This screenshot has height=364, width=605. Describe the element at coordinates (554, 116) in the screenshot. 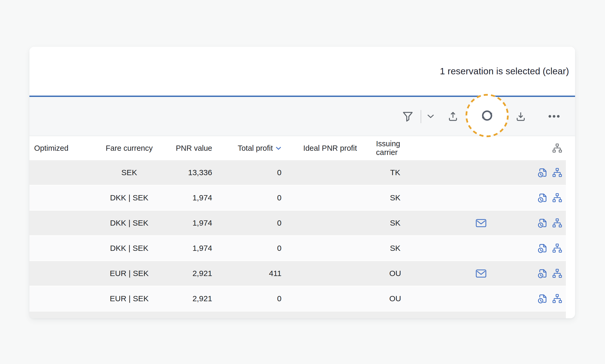

I see `more-options-icon` at that location.